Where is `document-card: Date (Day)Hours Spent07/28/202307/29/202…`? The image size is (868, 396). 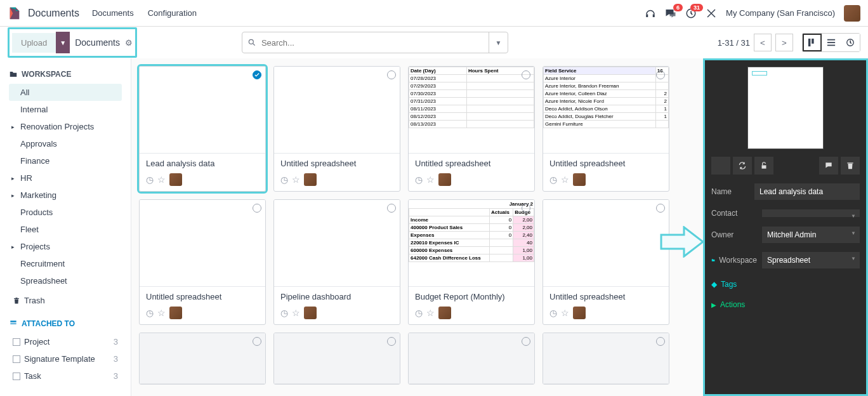 document-card: Date (Day)Hours Spent07/28/202307/29/202… is located at coordinates (471, 129).